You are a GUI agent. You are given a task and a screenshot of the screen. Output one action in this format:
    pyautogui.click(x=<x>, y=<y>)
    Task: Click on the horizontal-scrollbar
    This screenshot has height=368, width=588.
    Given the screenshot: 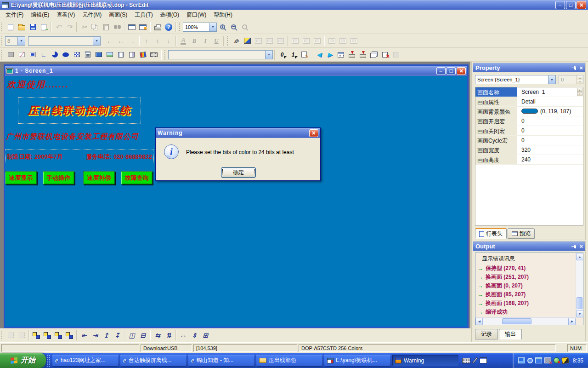 What is the action you would take?
    pyautogui.click(x=526, y=321)
    